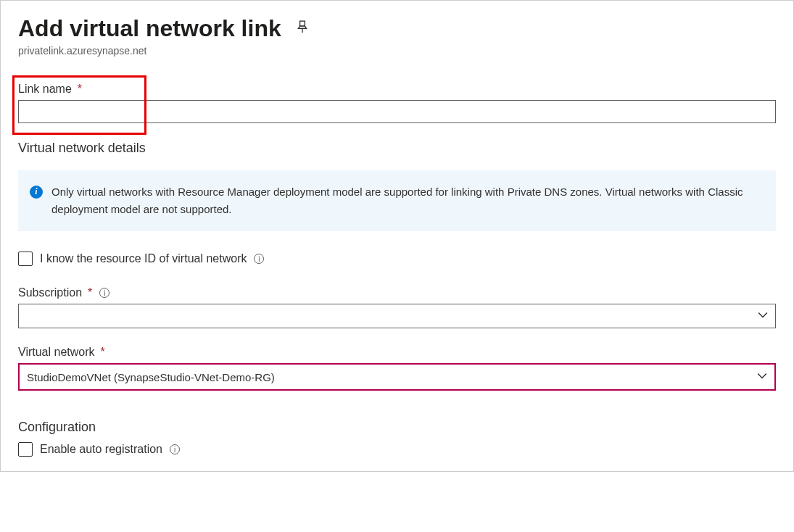  I want to click on virtual-network-label: Virtual network*, so click(397, 352).